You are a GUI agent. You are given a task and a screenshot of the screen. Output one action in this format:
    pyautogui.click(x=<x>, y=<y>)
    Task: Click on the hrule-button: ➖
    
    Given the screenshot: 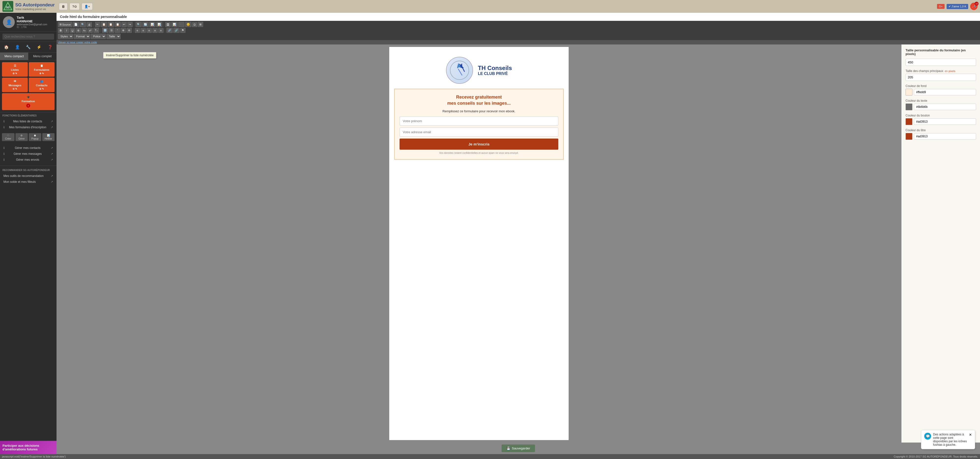 What is the action you would take?
    pyautogui.click(x=181, y=24)
    